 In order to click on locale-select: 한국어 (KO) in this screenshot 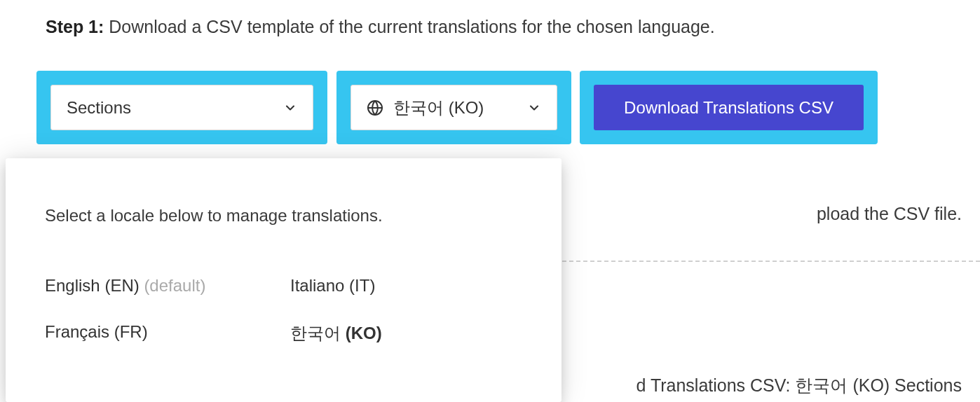, I will do `click(454, 108)`.